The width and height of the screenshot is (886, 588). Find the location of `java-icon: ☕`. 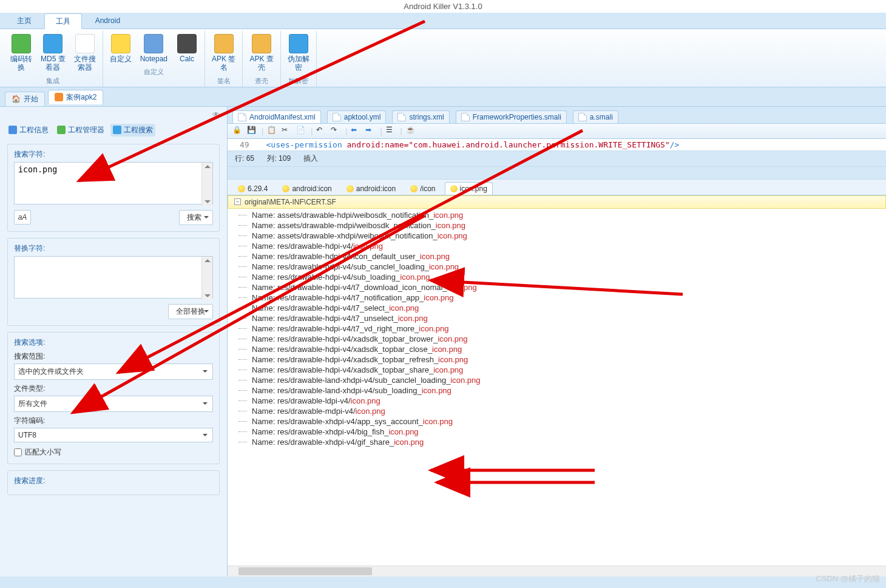

java-icon: ☕ is located at coordinates (411, 131).